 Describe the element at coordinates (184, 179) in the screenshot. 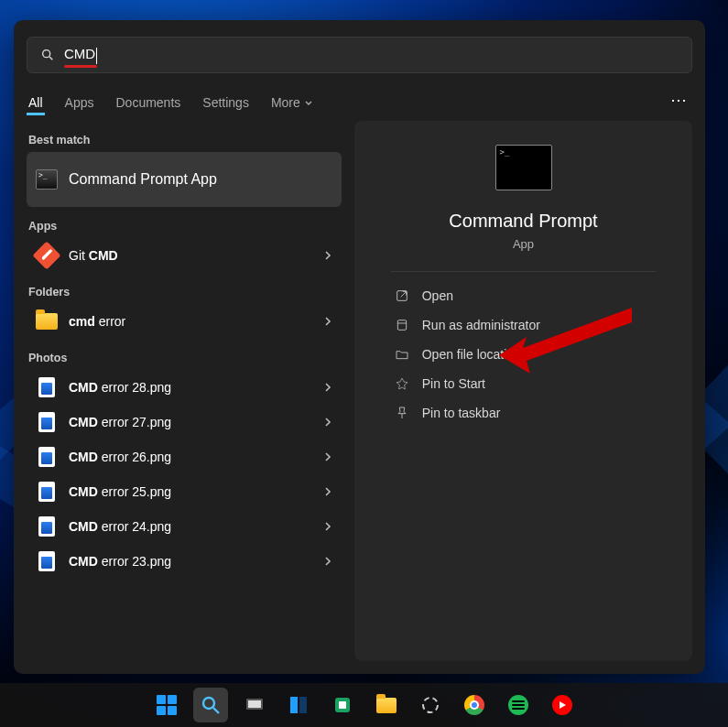

I see `result-command-prompt: Command Prompt App` at that location.